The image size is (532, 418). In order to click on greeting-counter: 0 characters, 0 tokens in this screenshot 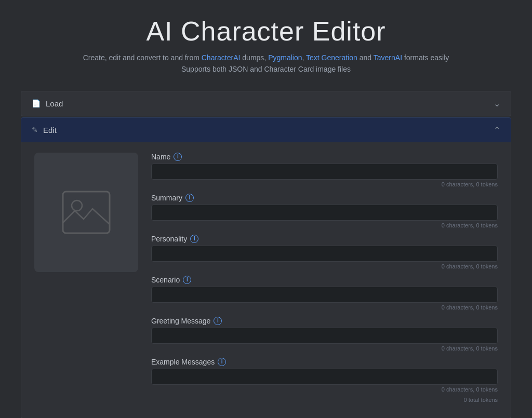, I will do `click(324, 348)`.